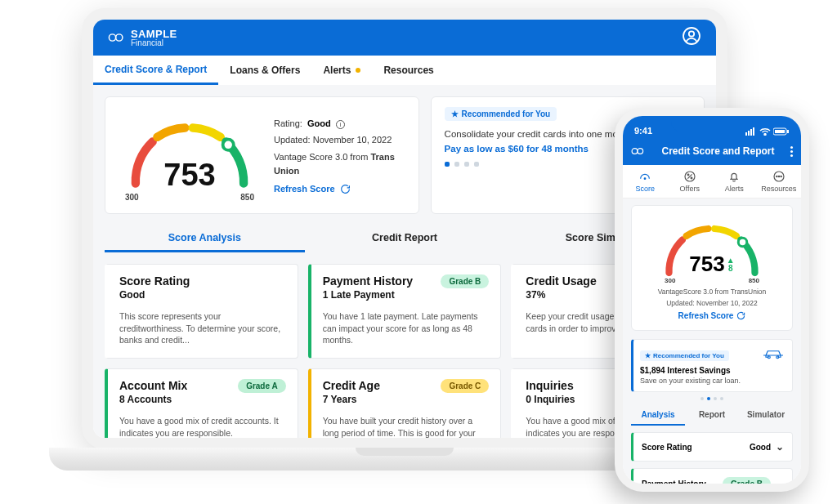 This screenshot has height=504, width=837. What do you see at coordinates (638, 151) in the screenshot?
I see `brand-icon` at bounding box center [638, 151].